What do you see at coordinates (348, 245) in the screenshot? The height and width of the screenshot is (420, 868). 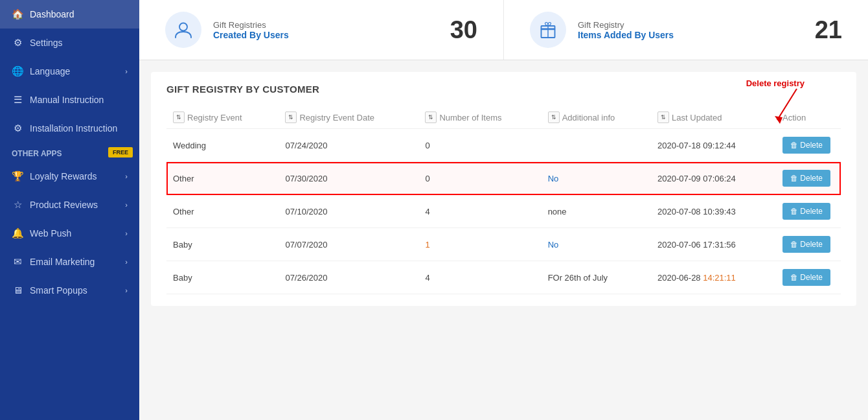 I see `cell-registry-event-date: 07/07/2020` at bounding box center [348, 245].